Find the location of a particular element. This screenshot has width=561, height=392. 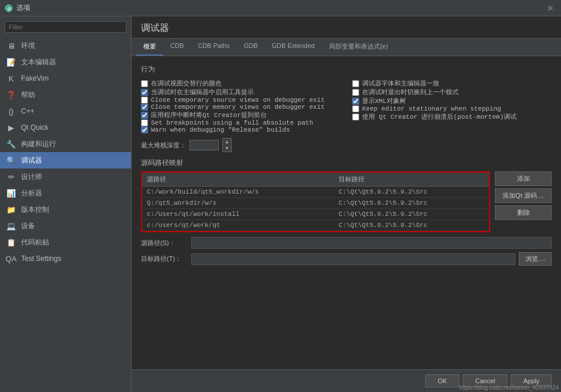

sidebar-icon-build: 🔧 is located at coordinates (11, 144).